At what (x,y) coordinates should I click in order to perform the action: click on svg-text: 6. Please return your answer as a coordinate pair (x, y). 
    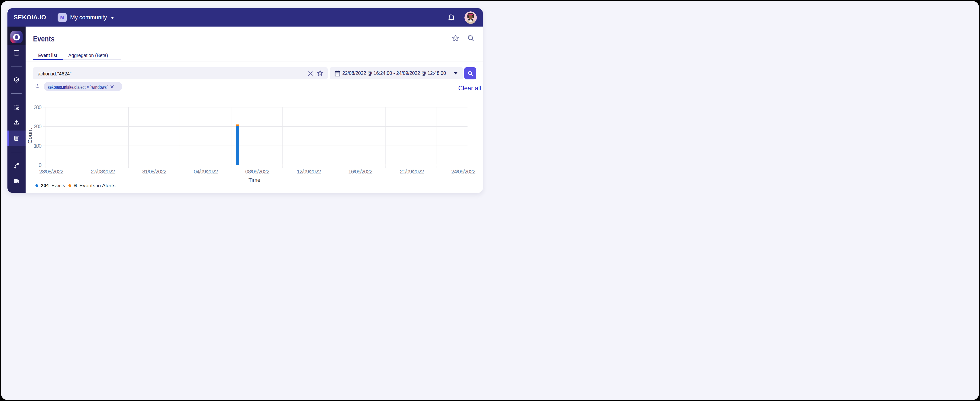
    Looking at the image, I should click on (75, 186).